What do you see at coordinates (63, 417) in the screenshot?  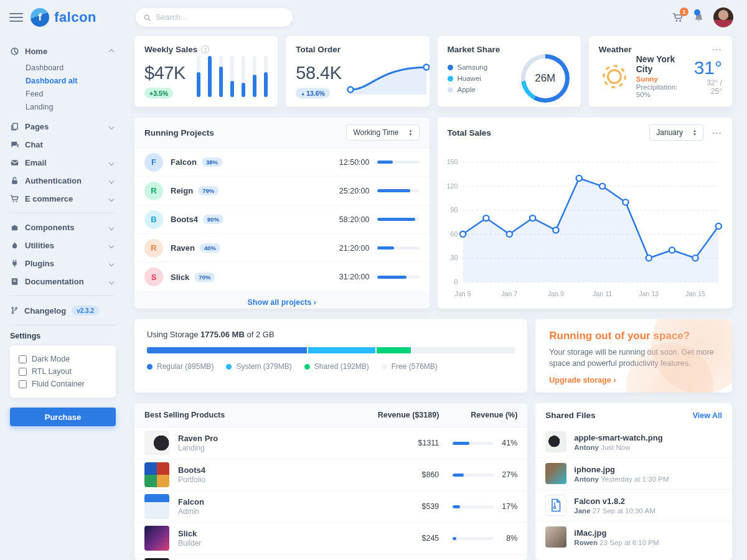 I see `purchase-button: Purchase` at bounding box center [63, 417].